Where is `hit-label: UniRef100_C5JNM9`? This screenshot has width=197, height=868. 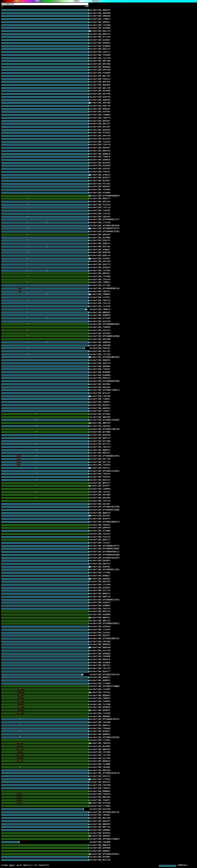
hit-label: UniRef100_C5JNM9 is located at coordinates (100, 764).